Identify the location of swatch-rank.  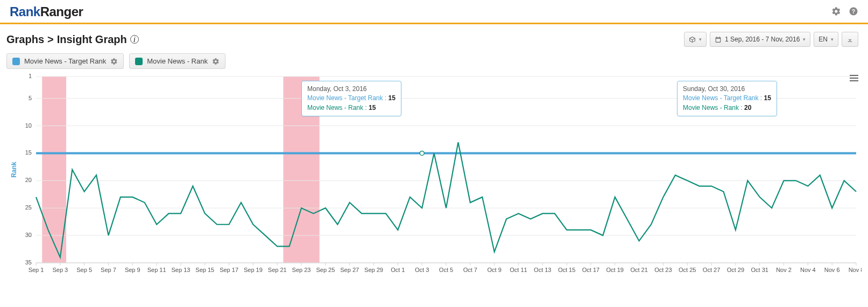
(139, 61).